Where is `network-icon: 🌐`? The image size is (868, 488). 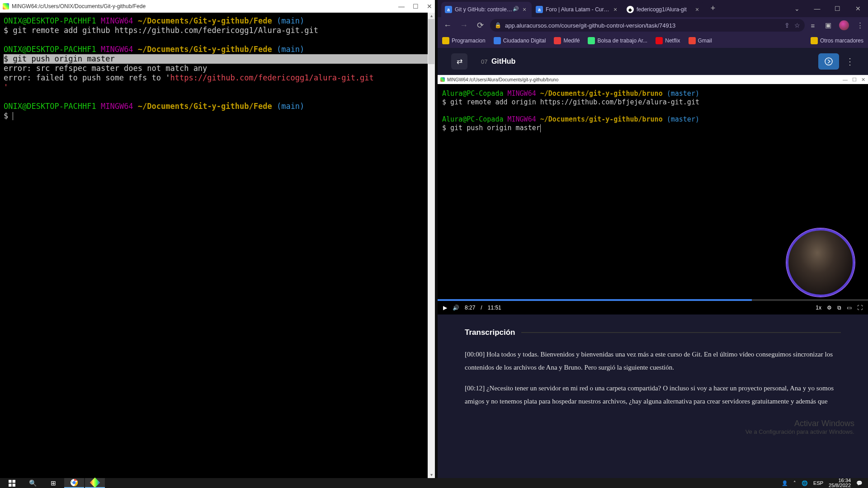
network-icon: 🌐 is located at coordinates (805, 483).